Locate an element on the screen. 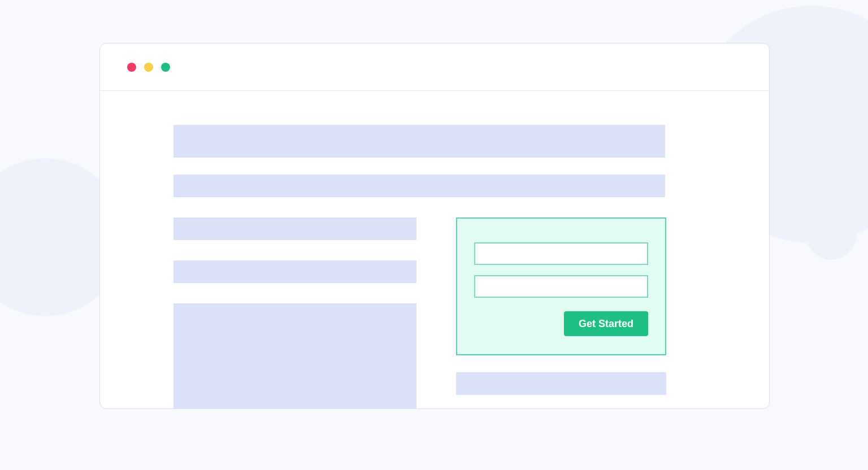  right-column: Get Started is located at coordinates (561, 313).